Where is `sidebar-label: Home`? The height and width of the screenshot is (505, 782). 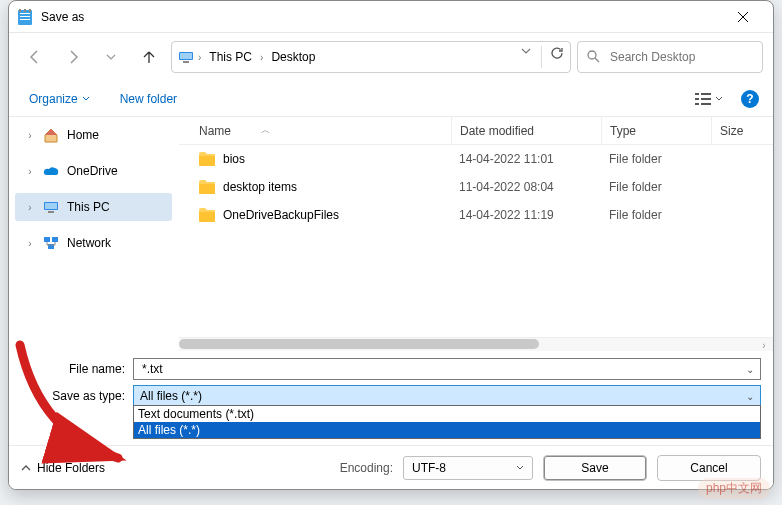
sidebar-label: Home is located at coordinates (83, 135).